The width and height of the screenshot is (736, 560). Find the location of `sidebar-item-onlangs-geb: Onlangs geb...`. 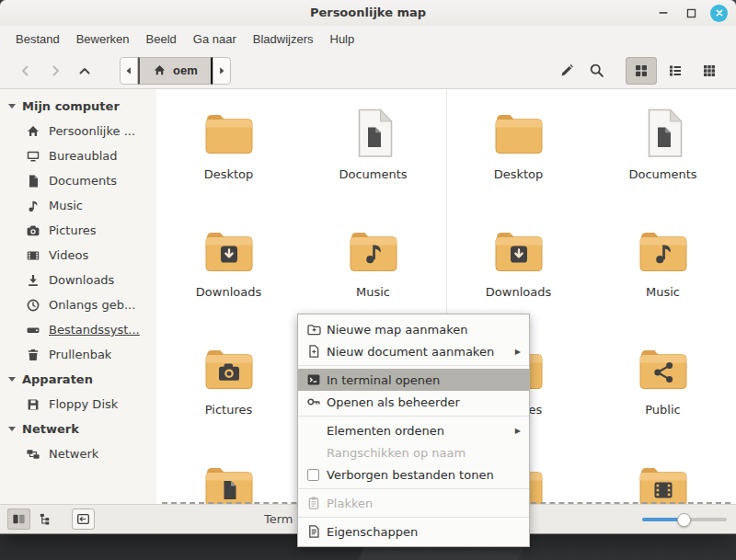

sidebar-item-onlangs-geb: Onlangs geb... is located at coordinates (78, 305).